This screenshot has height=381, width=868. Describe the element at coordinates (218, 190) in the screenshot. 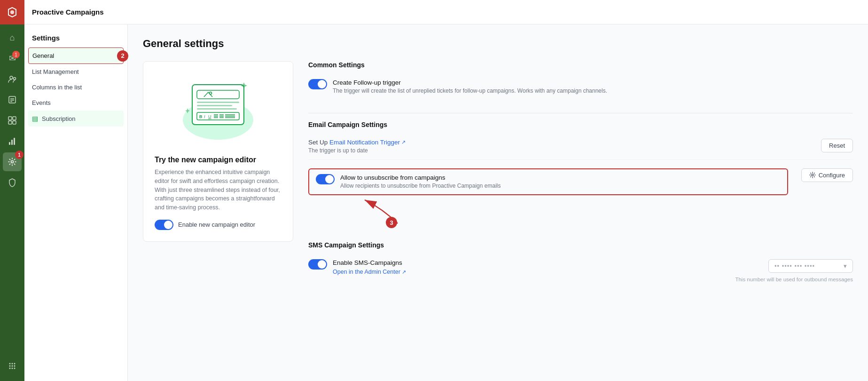

I see `campaign-card-desc: Experience the enhanced intuitive campai…` at that location.